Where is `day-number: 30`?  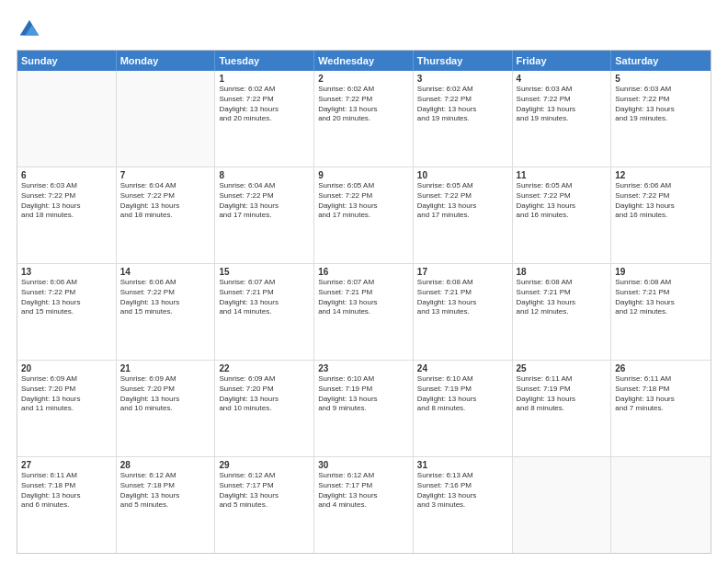 day-number: 30 is located at coordinates (364, 465).